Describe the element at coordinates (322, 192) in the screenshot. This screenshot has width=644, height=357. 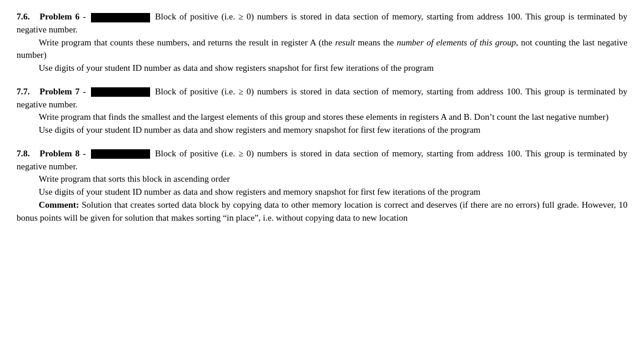
I see `problem-8-line3: Use digits of your student ID number as …` at that location.